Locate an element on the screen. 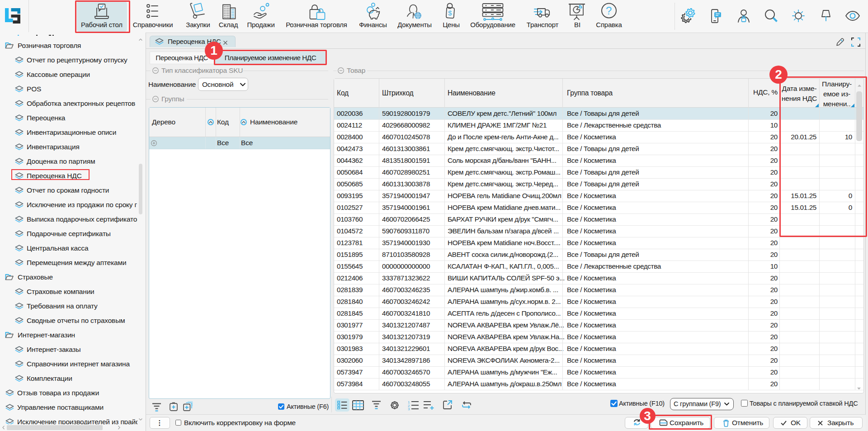 This screenshot has height=431, width=868. svg-text: 3 is located at coordinates (409, 409).